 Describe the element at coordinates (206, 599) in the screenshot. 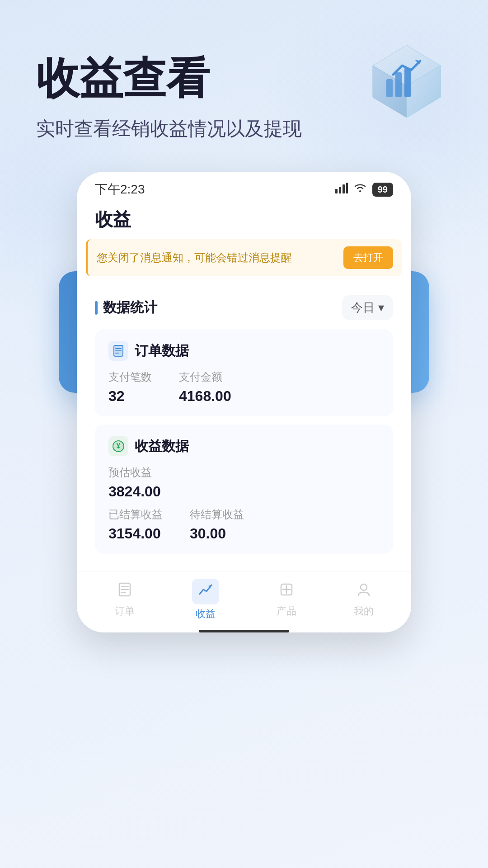

I see `nav-item-income: 收益` at that location.